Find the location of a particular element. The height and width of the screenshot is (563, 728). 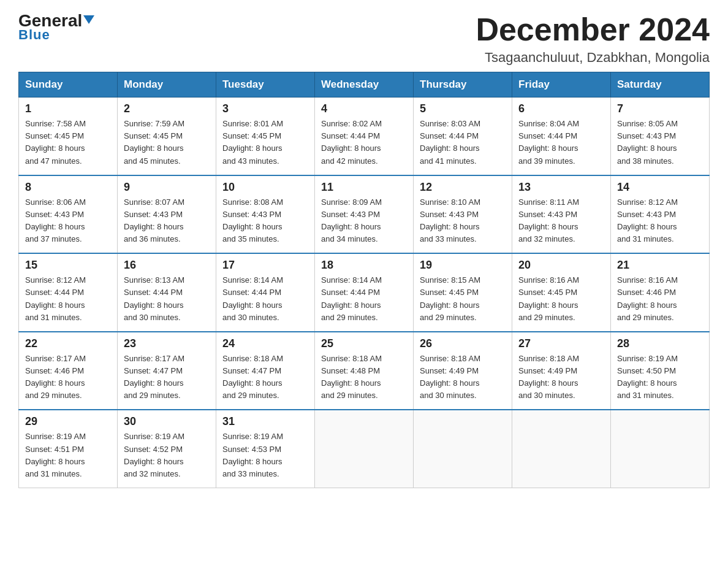

day-number: 22 is located at coordinates (68, 343).